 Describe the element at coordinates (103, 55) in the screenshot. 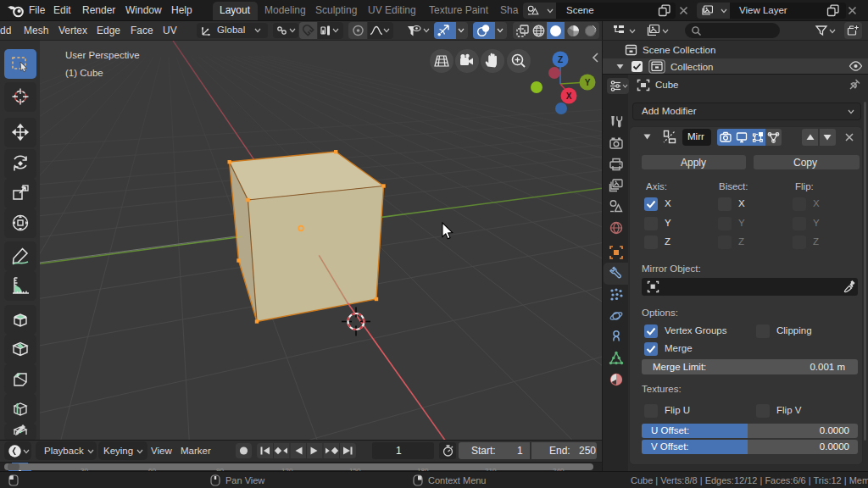

I see `svg-text: User Perspective` at that location.